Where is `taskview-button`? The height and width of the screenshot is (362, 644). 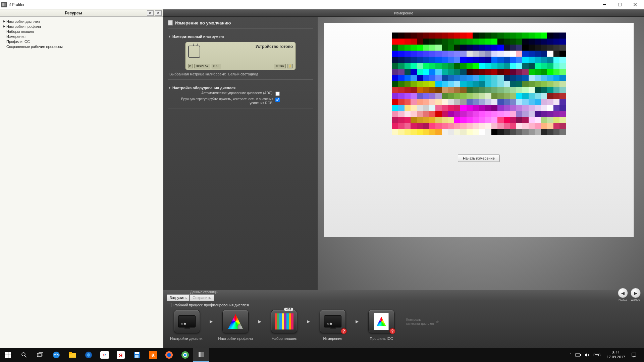
taskview-button is located at coordinates (40, 355).